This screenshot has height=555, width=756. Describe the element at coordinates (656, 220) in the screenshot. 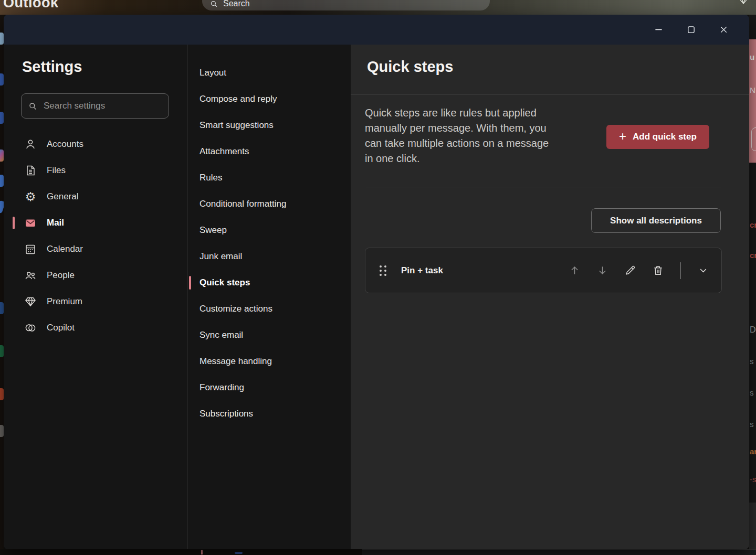

I see `show-all-descriptions-button: Show all descriptions` at that location.